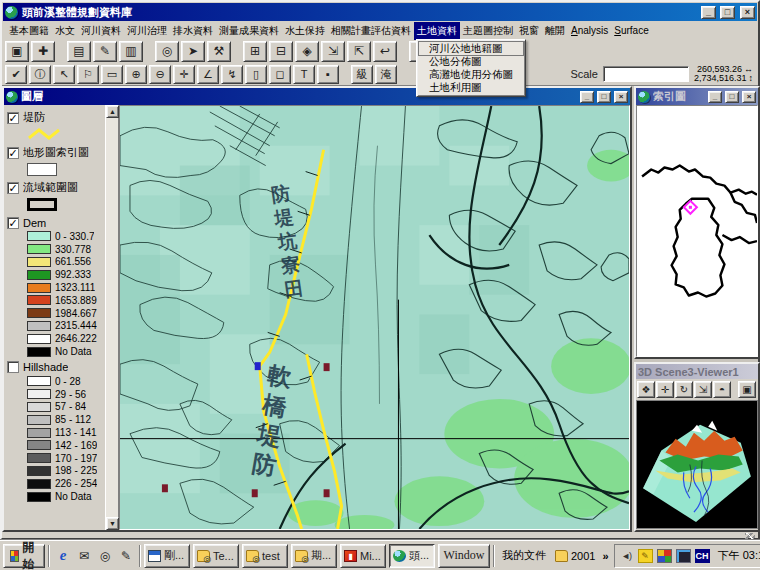 This screenshot has width=760, height=570. Describe the element at coordinates (112, 112) in the screenshot. I see `scroll-up-button: ▲` at that location.